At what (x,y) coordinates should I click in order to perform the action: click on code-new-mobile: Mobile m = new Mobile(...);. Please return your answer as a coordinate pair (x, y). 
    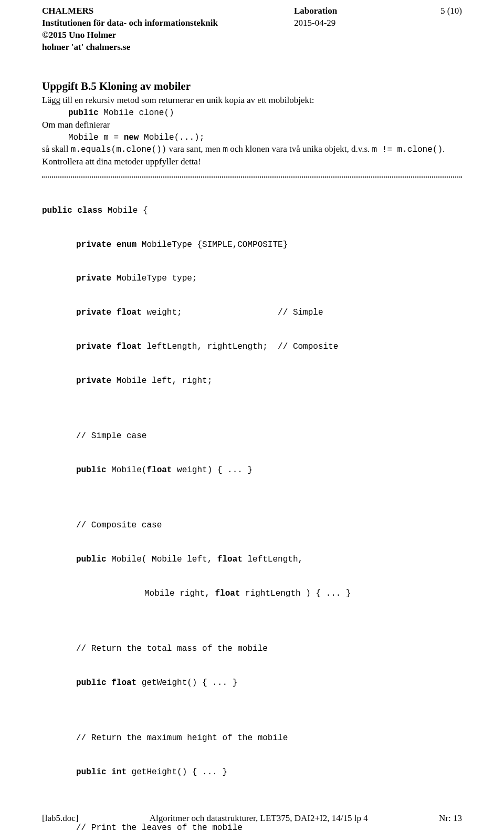
    Looking at the image, I should click on (265, 138).